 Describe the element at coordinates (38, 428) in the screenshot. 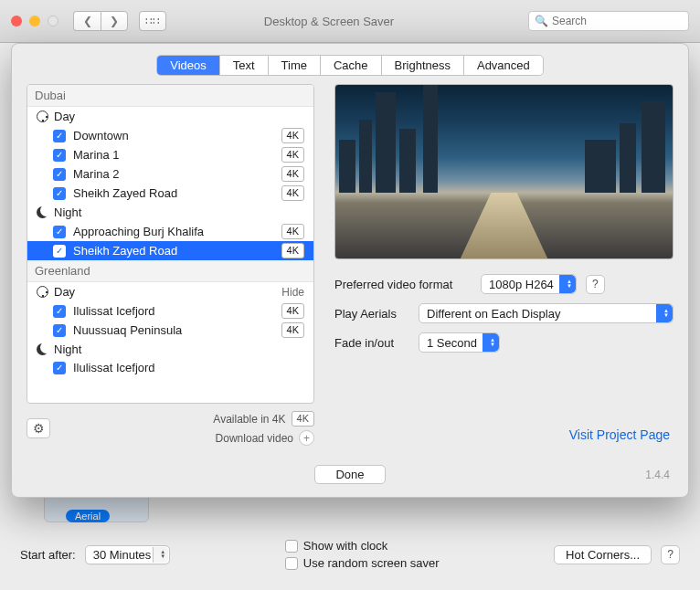

I see `gear-icon: ⚙` at that location.